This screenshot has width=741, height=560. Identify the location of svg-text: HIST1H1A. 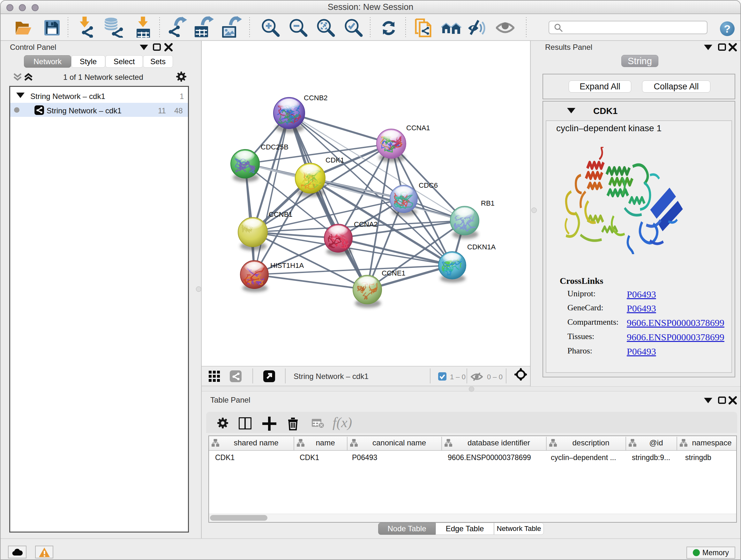
(287, 265).